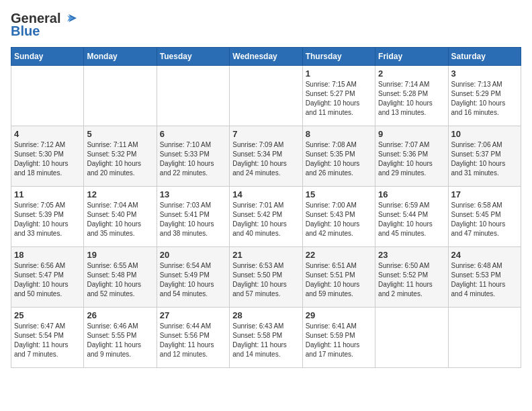 This screenshot has height=411, width=532. I want to click on calendar-cell: 3Sunrise: 7:13 AM Sunset: 5:29 PM Daylig…, so click(484, 96).